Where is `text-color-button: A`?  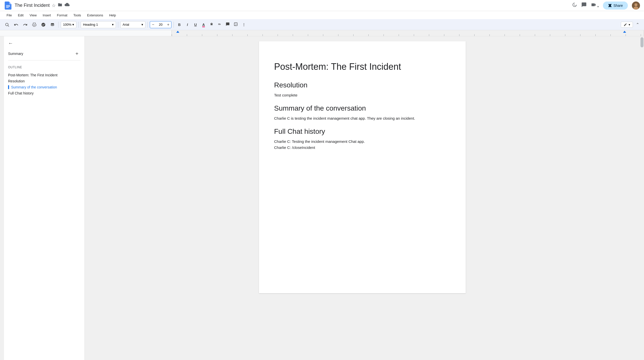
text-color-button: A is located at coordinates (203, 25).